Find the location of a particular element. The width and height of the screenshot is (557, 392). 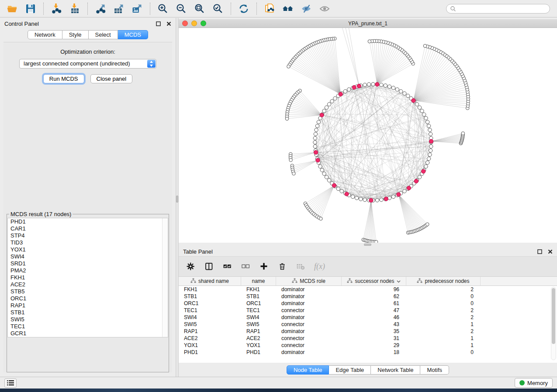

cell-shared-name: YOX1 is located at coordinates (210, 345).